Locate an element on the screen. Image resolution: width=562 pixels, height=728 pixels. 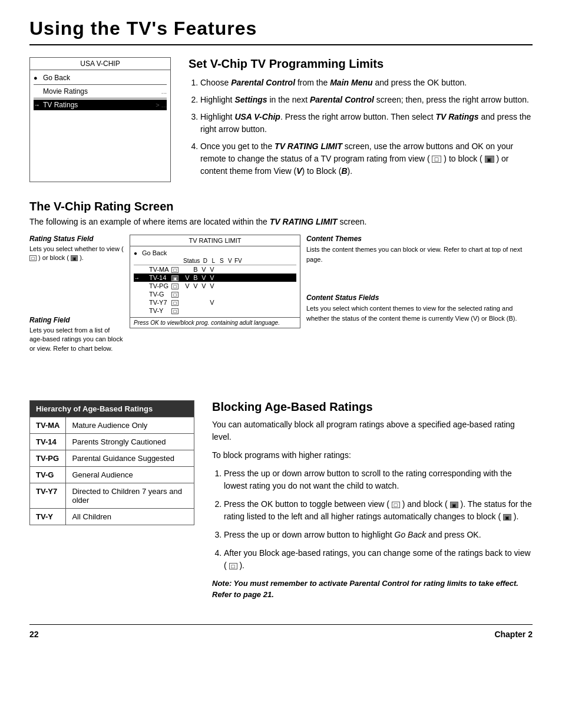
view-icon-block4: ☐ is located at coordinates (233, 566).